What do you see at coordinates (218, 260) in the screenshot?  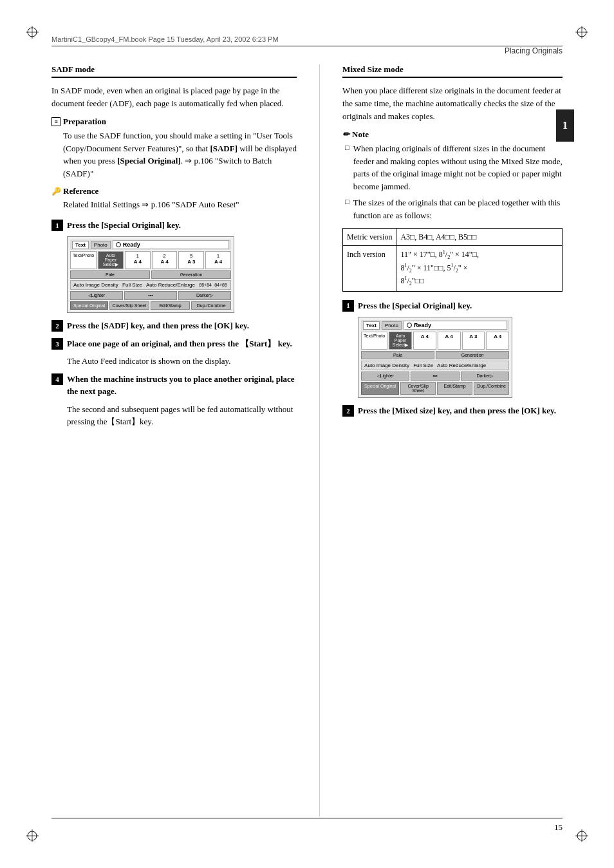 I see `cell-1-a4-2: 1A 4` at bounding box center [218, 260].